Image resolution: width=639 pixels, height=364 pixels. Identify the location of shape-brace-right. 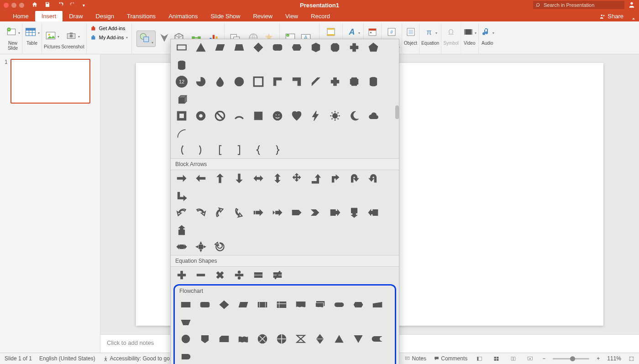
(278, 150).